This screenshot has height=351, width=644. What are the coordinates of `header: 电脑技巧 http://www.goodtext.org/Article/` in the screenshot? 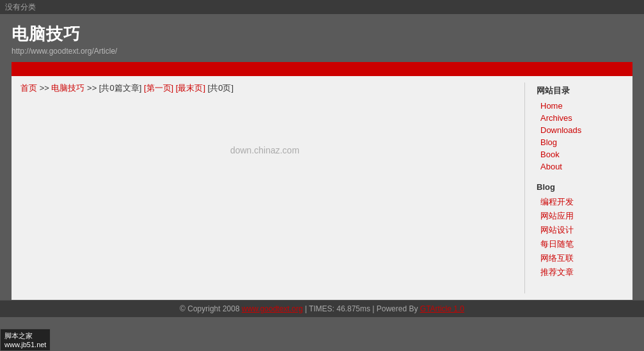 It's located at (322, 38).